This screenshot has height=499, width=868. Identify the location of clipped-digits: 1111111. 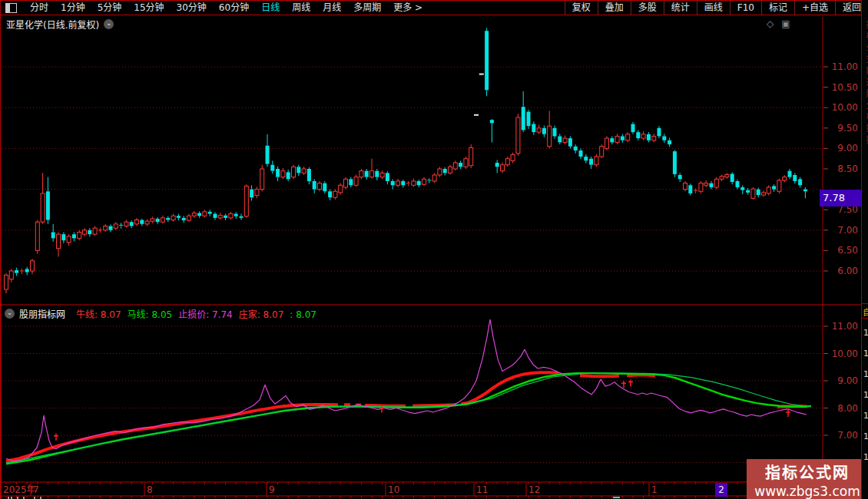
(866, 395).